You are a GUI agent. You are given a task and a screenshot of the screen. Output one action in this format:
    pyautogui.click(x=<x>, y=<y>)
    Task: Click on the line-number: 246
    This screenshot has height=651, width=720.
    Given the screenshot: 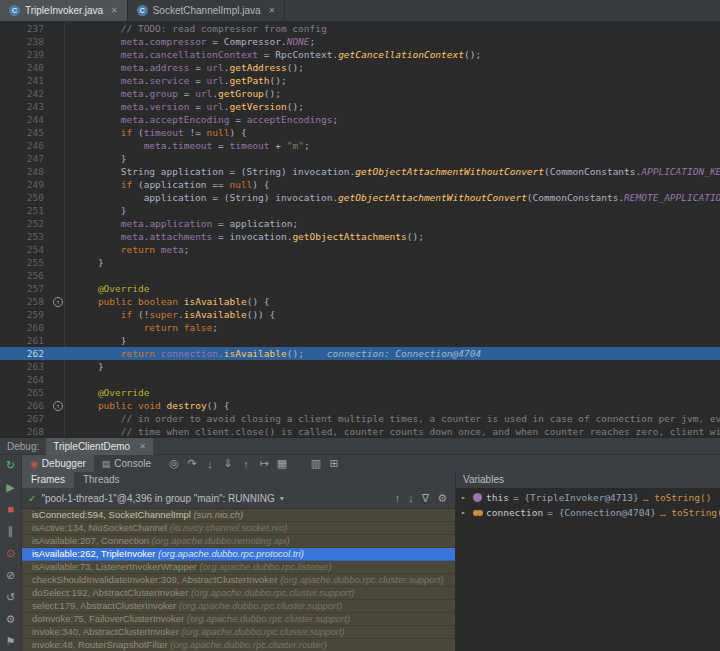 What is the action you would take?
    pyautogui.click(x=26, y=146)
    